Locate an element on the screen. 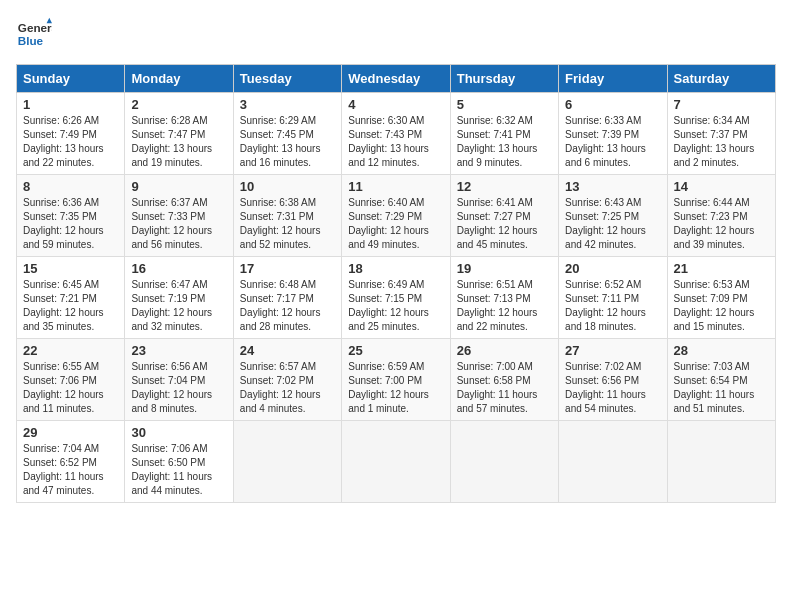 The width and height of the screenshot is (792, 612). day-16: 16Sunrise: 6:47 AMSunset: 7:19 PMDayligh… is located at coordinates (179, 298).